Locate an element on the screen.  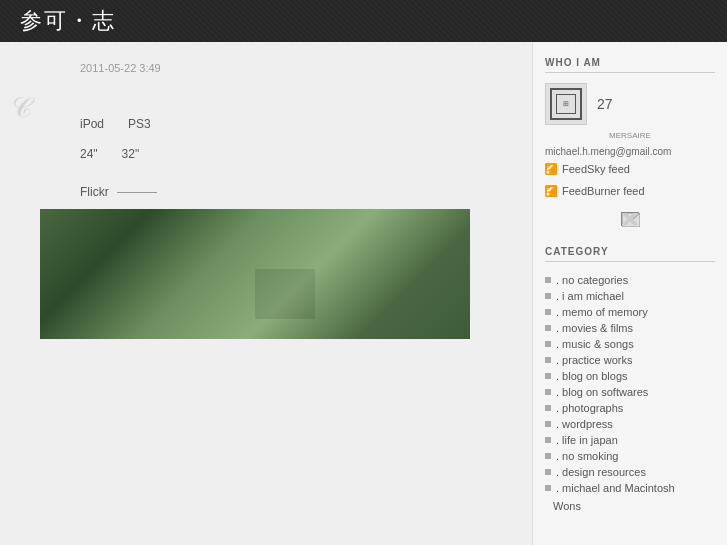
category-section: CATEGORY . no categories. i am michael. … is located at coordinates (630, 379).